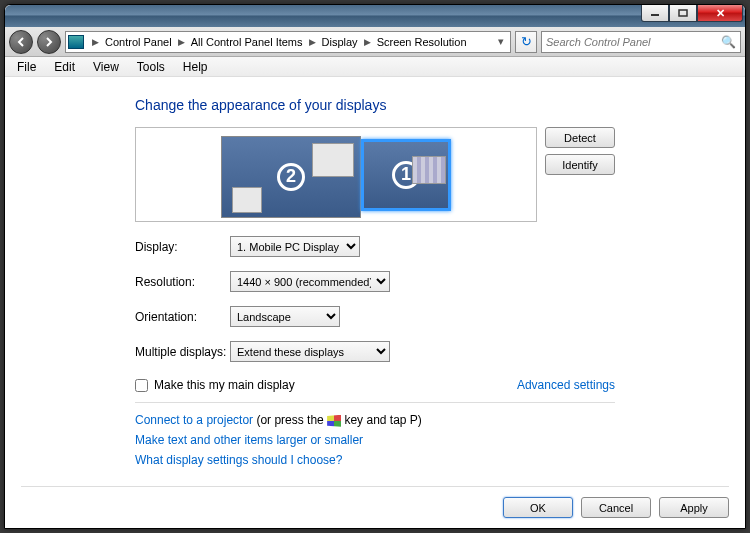 The height and width of the screenshot is (533, 750). I want to click on menu-view: View, so click(106, 67).